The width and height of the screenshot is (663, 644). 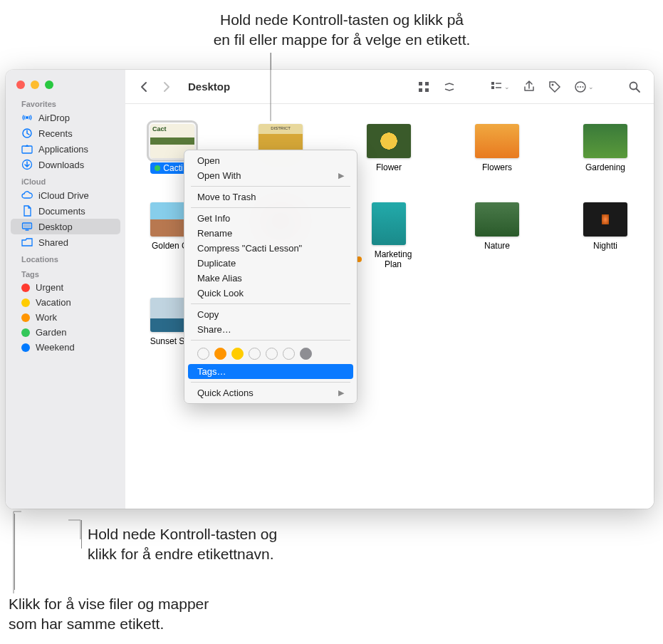 What do you see at coordinates (271, 161) in the screenshot?
I see `cm-open: Open` at bounding box center [271, 161].